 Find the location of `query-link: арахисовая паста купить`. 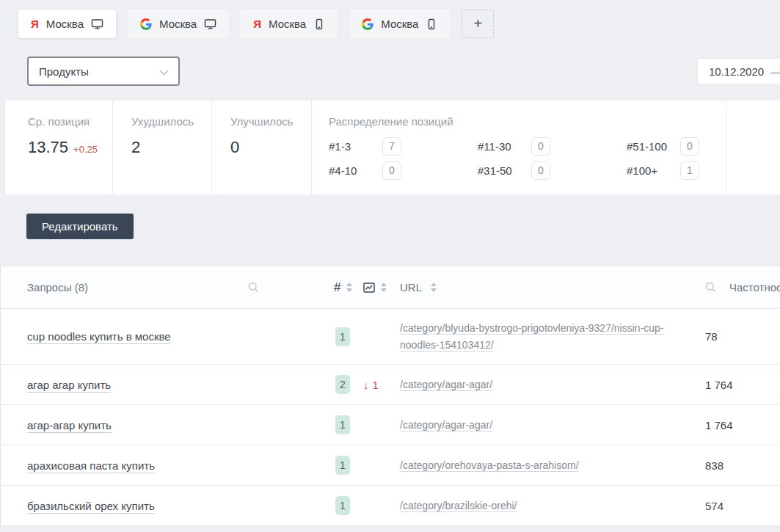

query-link: арахисовая паста купить is located at coordinates (91, 465).